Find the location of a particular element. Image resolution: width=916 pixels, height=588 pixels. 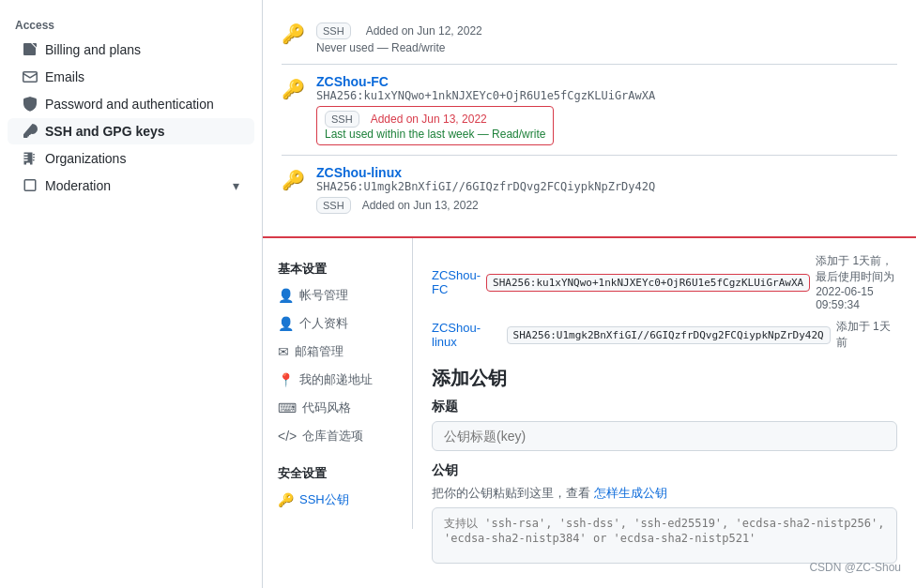

code-icon-repo: </> is located at coordinates (287, 436).